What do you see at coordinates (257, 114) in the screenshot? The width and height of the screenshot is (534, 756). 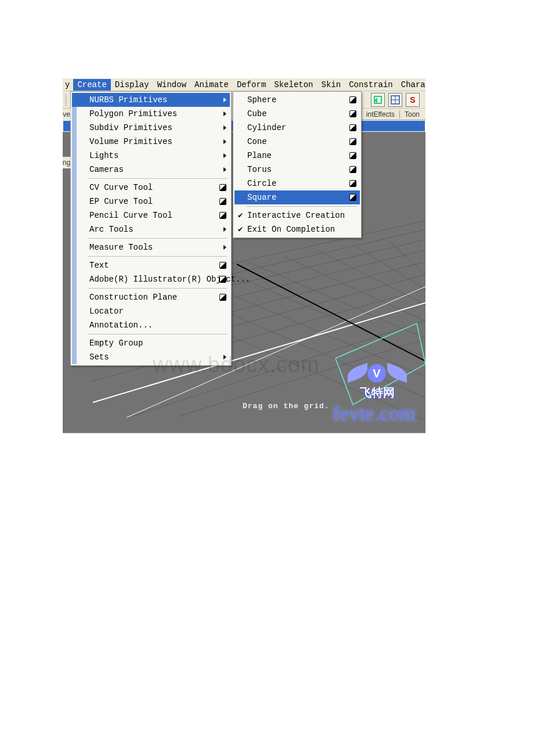 I see `menu-label: Cube` at bounding box center [257, 114].